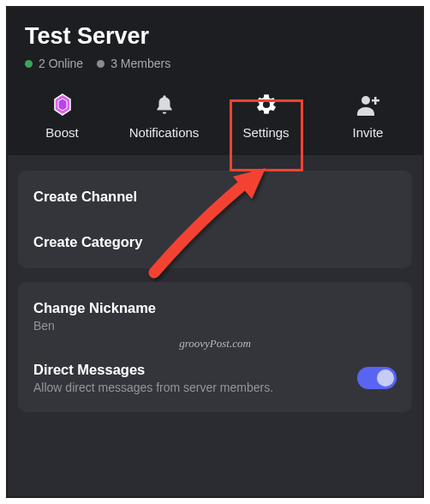 This screenshot has width=430, height=504. I want to click on boost-button: Boost, so click(62, 117).